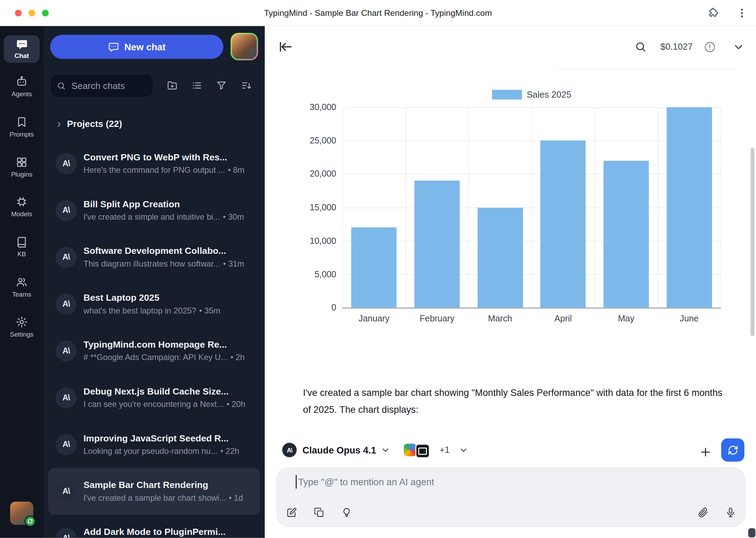 This screenshot has height=538, width=756. What do you see at coordinates (170, 532) in the screenshot?
I see `chat-title: Add Dark Mode to PluginPermi...` at bounding box center [170, 532].